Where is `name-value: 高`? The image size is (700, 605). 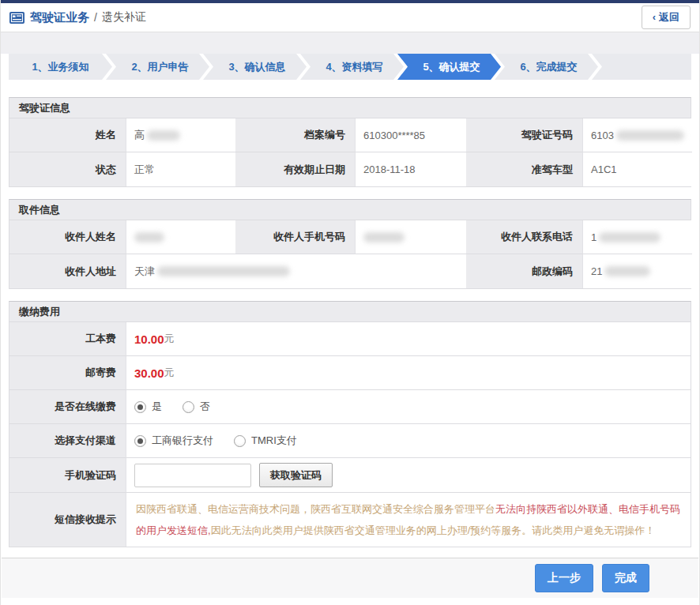 name-value: 高 is located at coordinates (180, 136).